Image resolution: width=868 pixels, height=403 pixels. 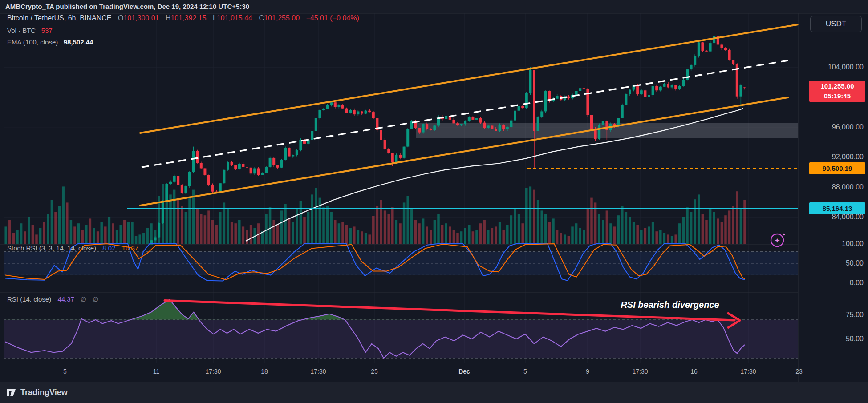 I want to click on price-axis-label: 104,000.00, so click(x=833, y=67).